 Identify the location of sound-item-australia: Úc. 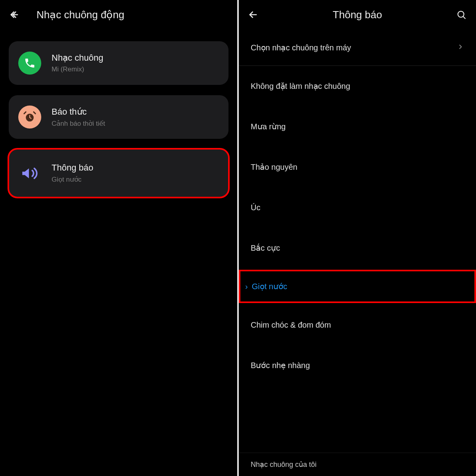
(357, 207).